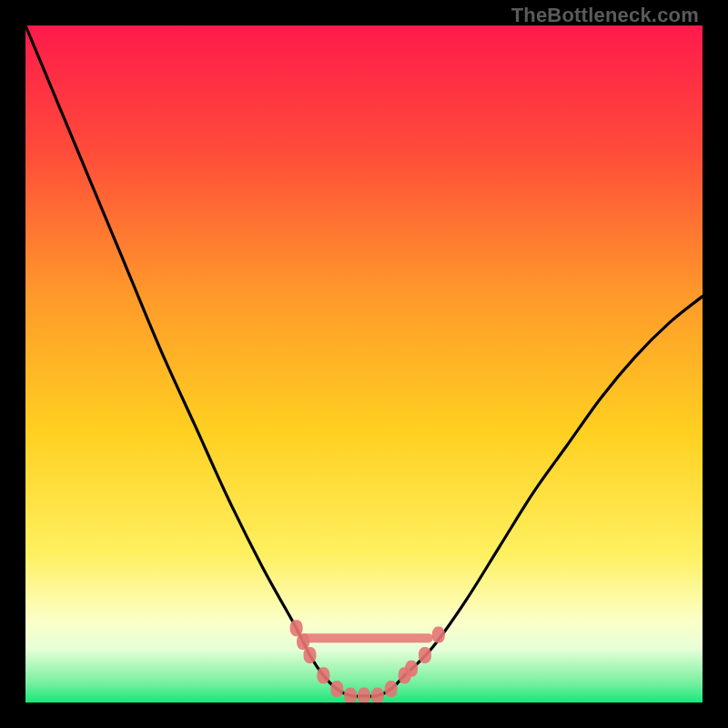 This screenshot has height=728, width=728. What do you see at coordinates (368, 638) in the screenshot?
I see `curve-marker-band` at bounding box center [368, 638].